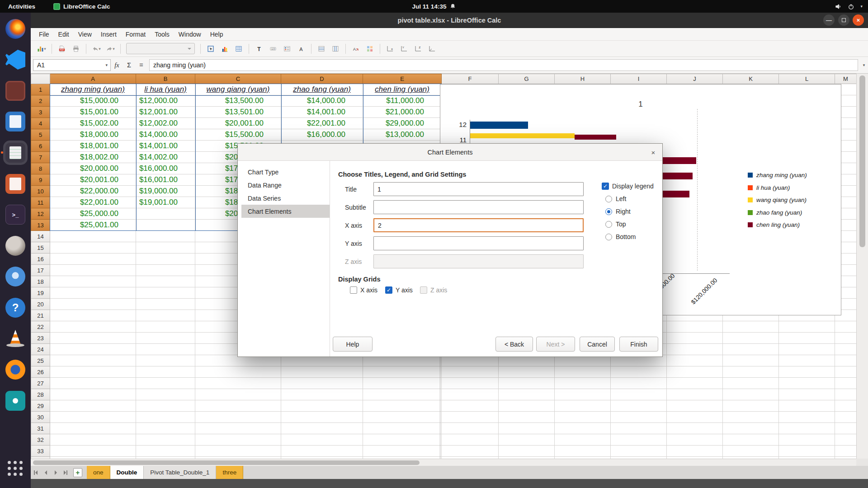 The width and height of the screenshot is (868, 488). I want to click on dialog-input-z-axis, so click(478, 261).